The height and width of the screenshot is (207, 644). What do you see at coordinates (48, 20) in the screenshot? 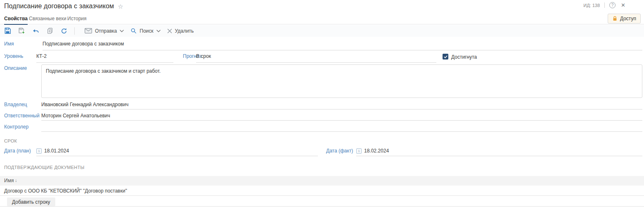
I see `tab-related-milestones: Связанные вехи` at bounding box center [48, 20].